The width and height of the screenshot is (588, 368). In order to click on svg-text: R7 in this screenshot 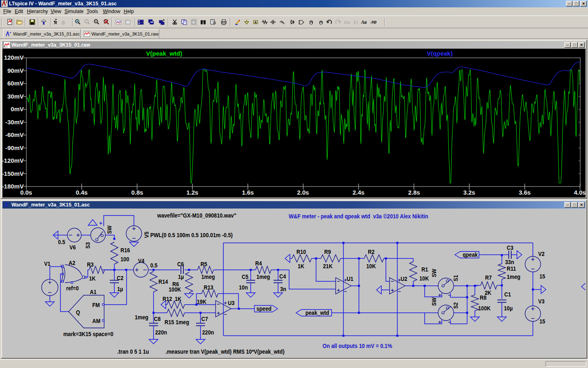, I will do `click(488, 277)`.